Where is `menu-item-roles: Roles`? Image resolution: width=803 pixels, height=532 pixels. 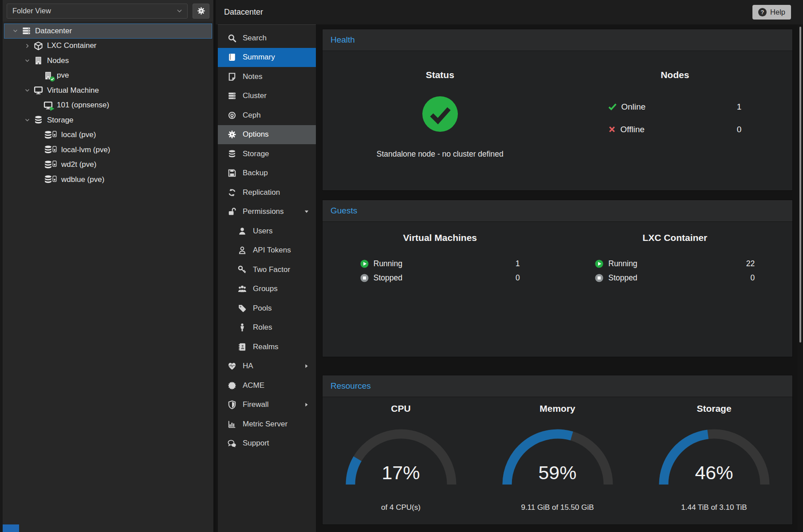
menu-item-roles: Roles is located at coordinates (267, 328).